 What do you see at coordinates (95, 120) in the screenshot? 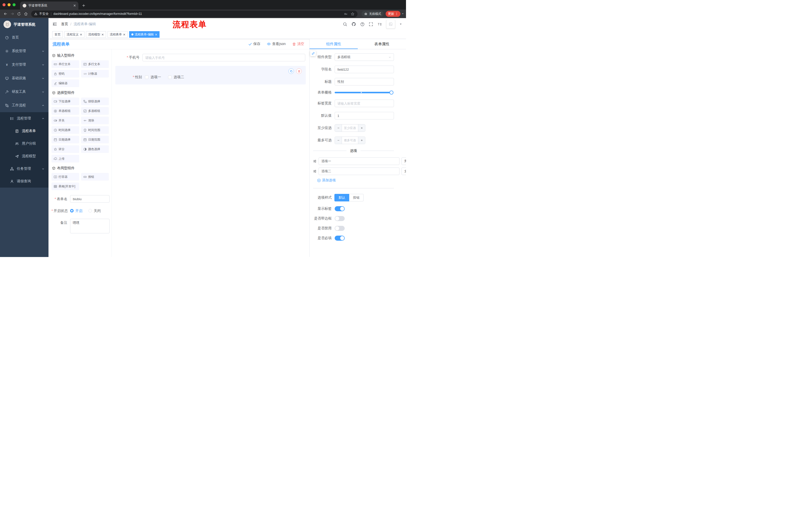
I see `palette-item-slider: 滑块` at bounding box center [95, 120].